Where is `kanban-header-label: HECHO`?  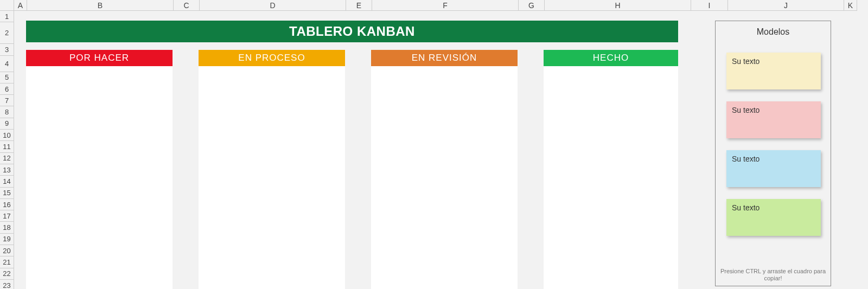 kanban-header-label: HECHO is located at coordinates (611, 58).